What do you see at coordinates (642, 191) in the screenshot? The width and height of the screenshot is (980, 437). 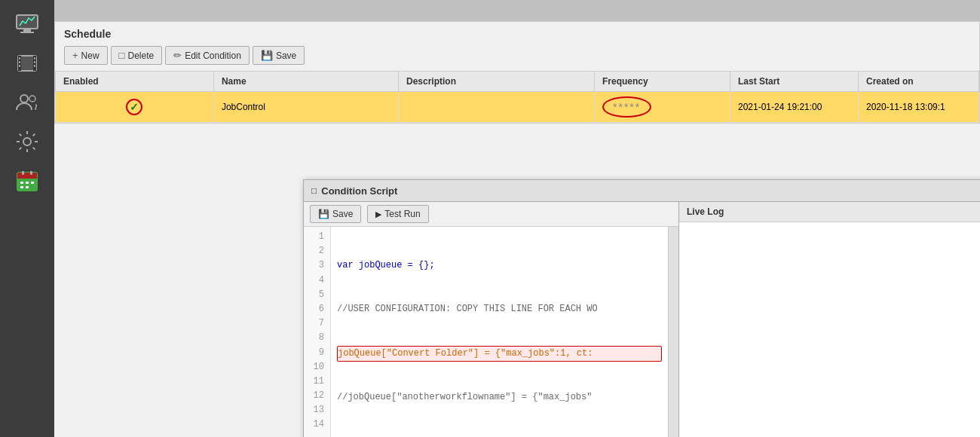 I see `condition-header: □ Condition Script − □` at bounding box center [642, 191].